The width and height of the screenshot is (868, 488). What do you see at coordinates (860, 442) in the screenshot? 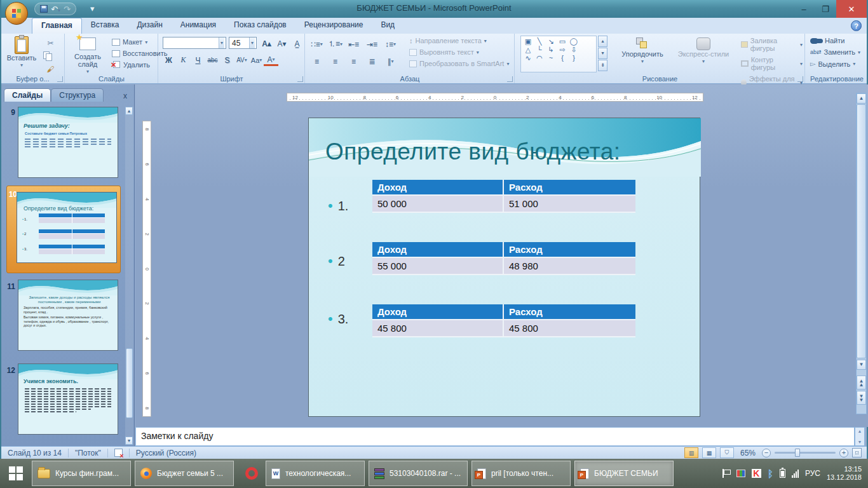
I see `notes-scroll-down-icon: ▼` at bounding box center [860, 442].